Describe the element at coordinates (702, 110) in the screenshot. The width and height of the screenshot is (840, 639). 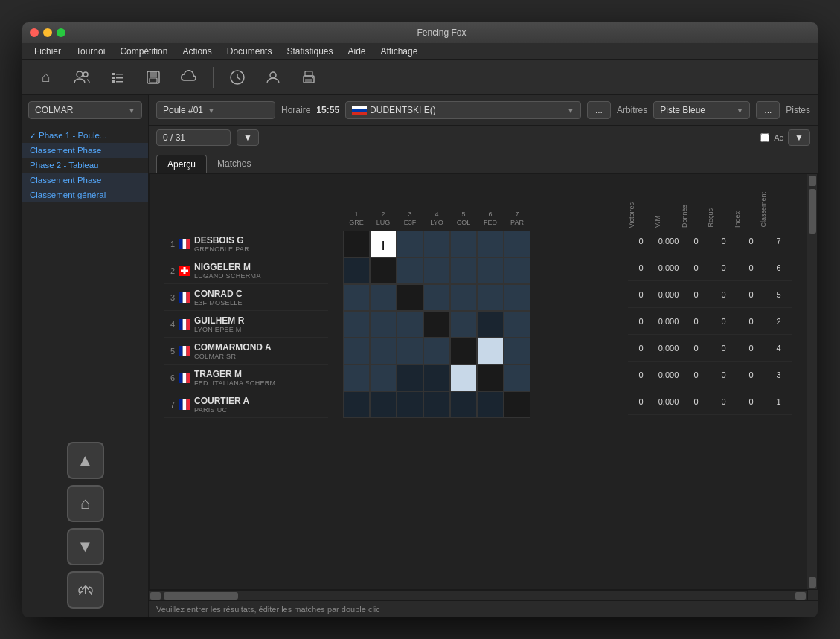
I see `piste-dropdown: Piste Bleue ▼` at that location.